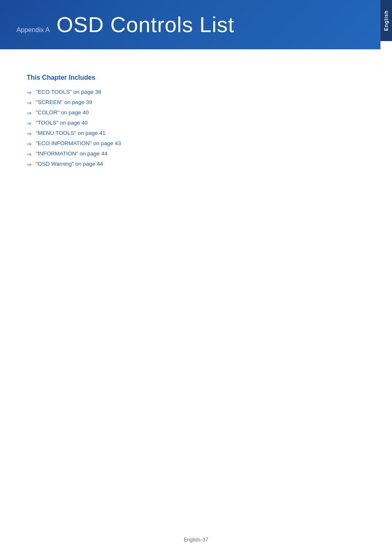 Image resolution: width=392 pixels, height=555 pixels. What do you see at coordinates (196, 92) in the screenshot?
I see `toc-item: ⇒"ECO TOOLS" on page 38` at bounding box center [196, 92].